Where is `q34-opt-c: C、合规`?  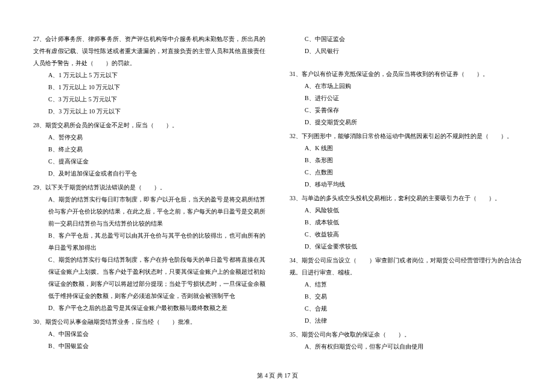
q34-opt-c: C、合规 is located at coordinates (405, 309).